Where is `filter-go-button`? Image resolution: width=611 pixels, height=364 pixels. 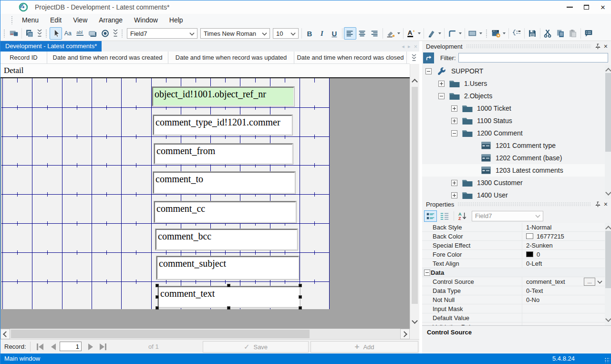 filter-go-button is located at coordinates (428, 58).